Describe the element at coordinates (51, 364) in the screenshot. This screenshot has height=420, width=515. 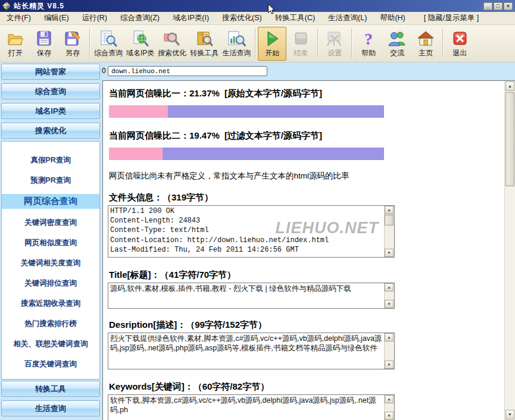
I see `sidebar-item: 百度关键词查询` at that location.